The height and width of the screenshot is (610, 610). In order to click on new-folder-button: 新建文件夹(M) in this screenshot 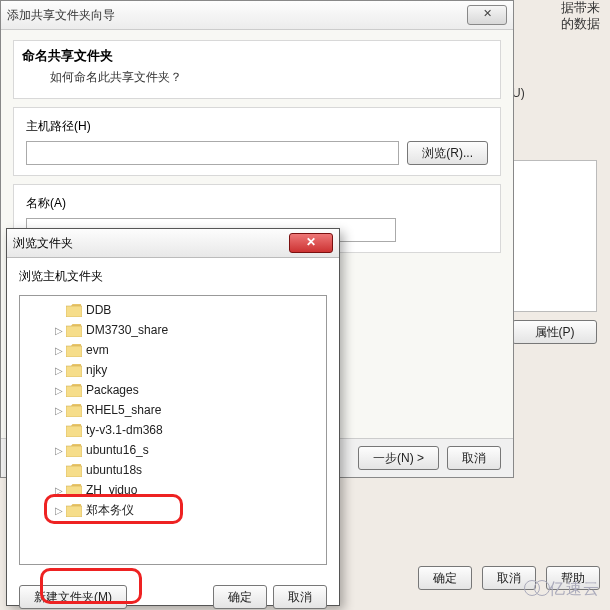, I will do `click(73, 597)`.